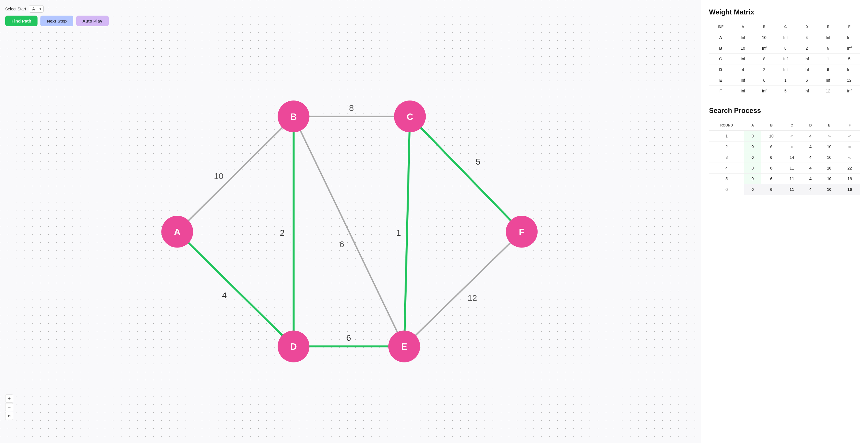  What do you see at coordinates (721, 27) in the screenshot?
I see `matrix-col-inf: INF` at bounding box center [721, 27].